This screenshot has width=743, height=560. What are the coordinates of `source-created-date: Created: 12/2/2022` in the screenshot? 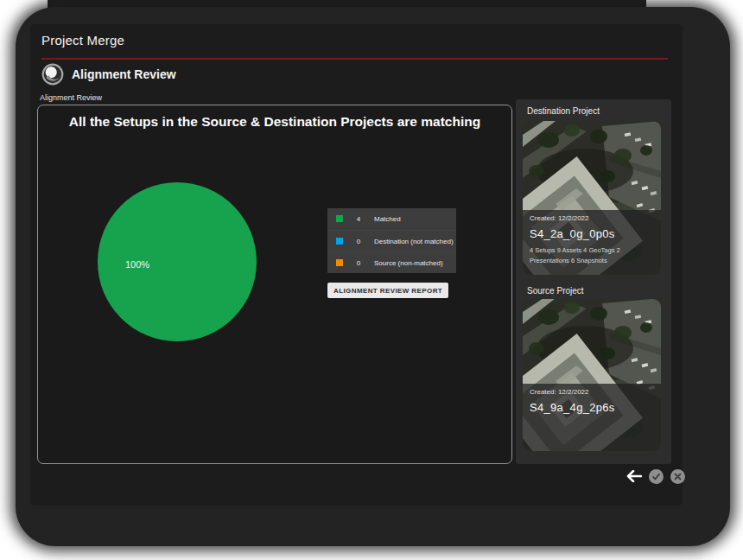 It's located at (592, 392).